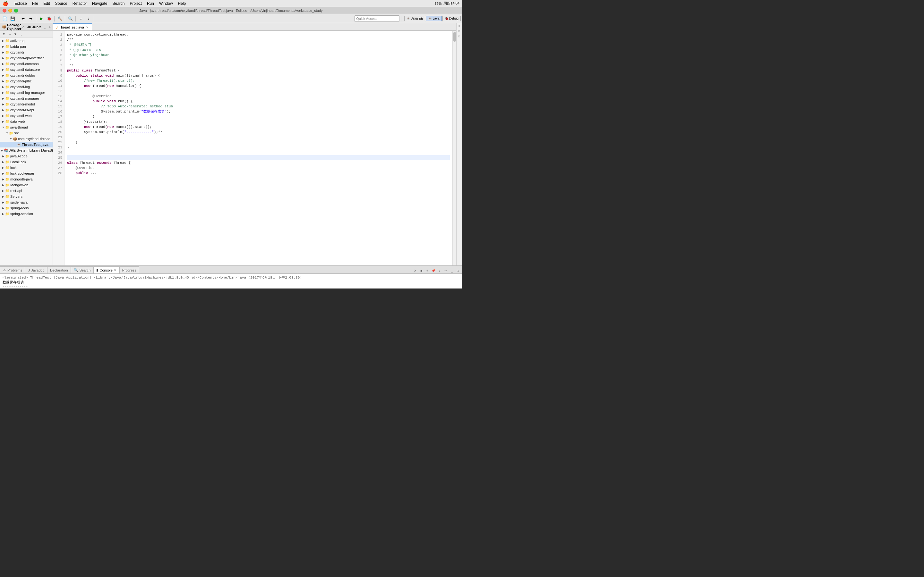 The width and height of the screenshot is (924, 577). I want to click on console-tab-close: ✕, so click(115, 270).